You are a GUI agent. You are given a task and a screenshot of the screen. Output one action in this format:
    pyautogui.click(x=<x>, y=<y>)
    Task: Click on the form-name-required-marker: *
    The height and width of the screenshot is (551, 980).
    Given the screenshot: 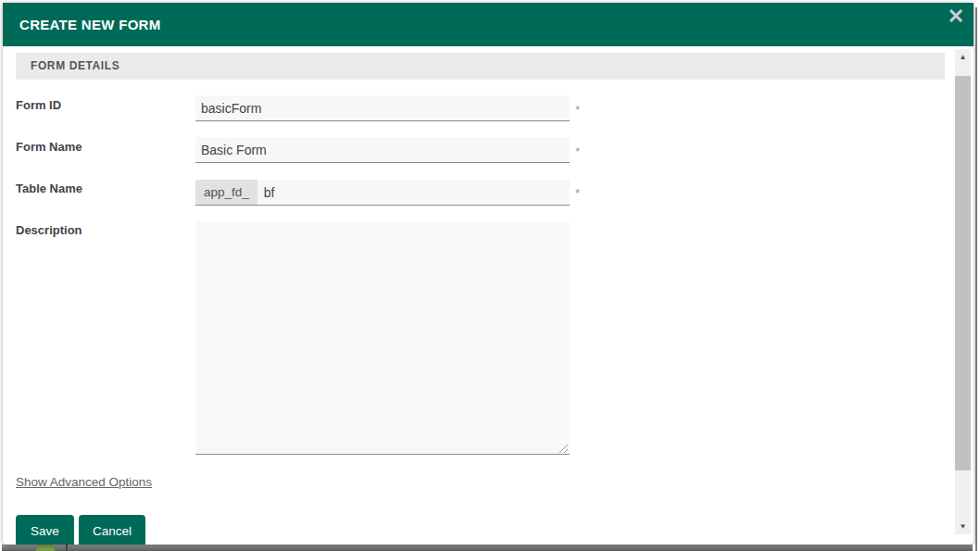 What is the action you would take?
    pyautogui.click(x=578, y=152)
    